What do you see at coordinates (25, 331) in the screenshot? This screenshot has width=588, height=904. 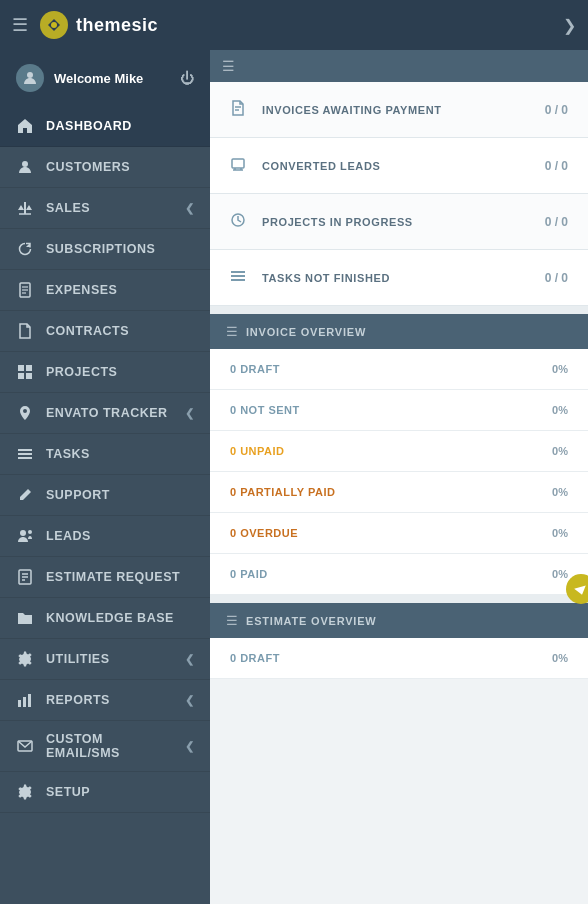 I see `file-icon` at bounding box center [25, 331].